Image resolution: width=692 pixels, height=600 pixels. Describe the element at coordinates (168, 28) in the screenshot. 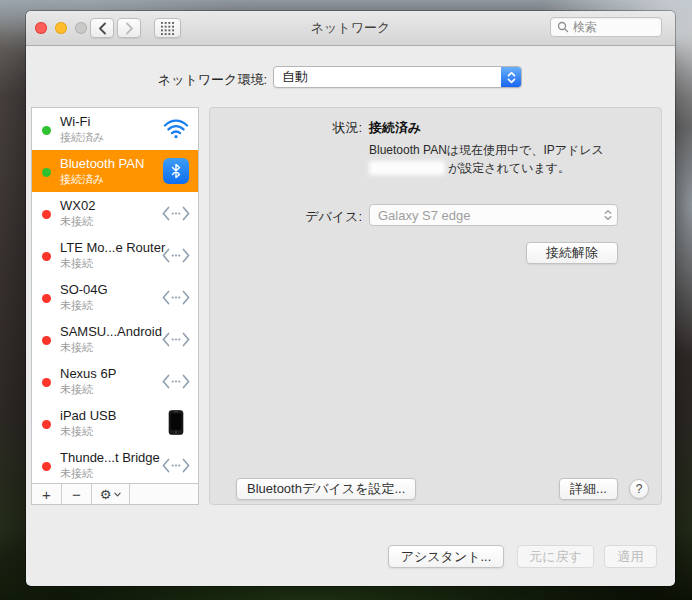

I see `grid-icon` at that location.